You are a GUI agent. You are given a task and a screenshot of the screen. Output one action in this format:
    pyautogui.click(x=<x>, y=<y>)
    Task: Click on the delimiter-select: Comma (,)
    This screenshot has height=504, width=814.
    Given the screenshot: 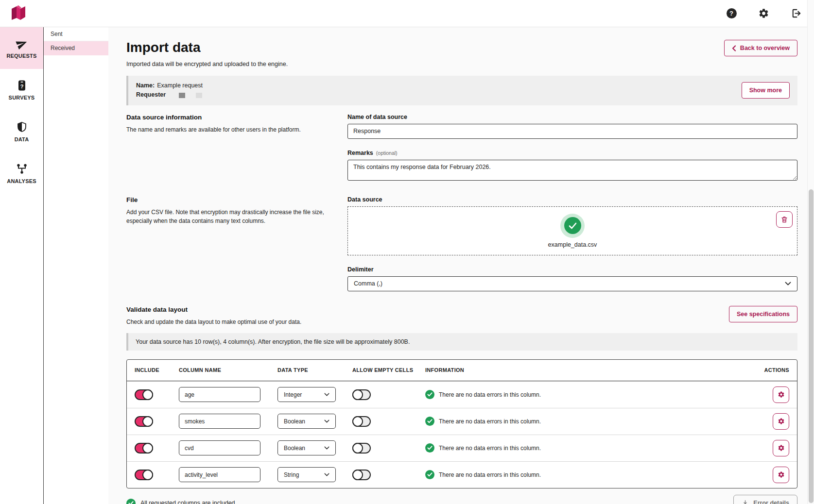 What is the action you would take?
    pyautogui.click(x=572, y=284)
    